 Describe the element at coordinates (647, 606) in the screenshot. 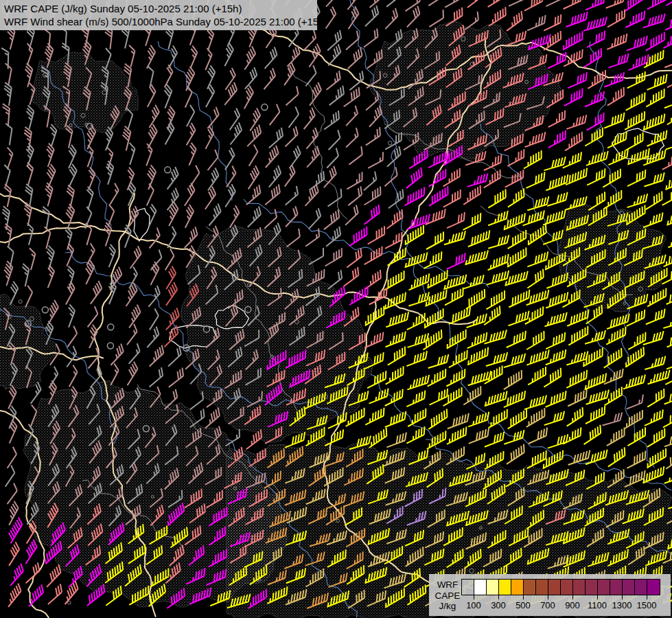

I see `legend-tick-label: 1500` at that location.